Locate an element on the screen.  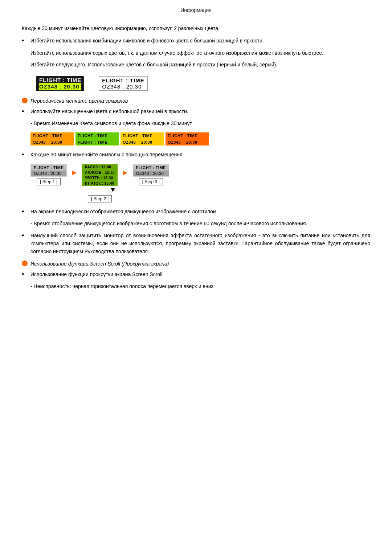
color-flight-boxes: FLIGHT : TIME OZ348 : 20:30 FLIGHT : TIM… is located at coordinates (200, 139).